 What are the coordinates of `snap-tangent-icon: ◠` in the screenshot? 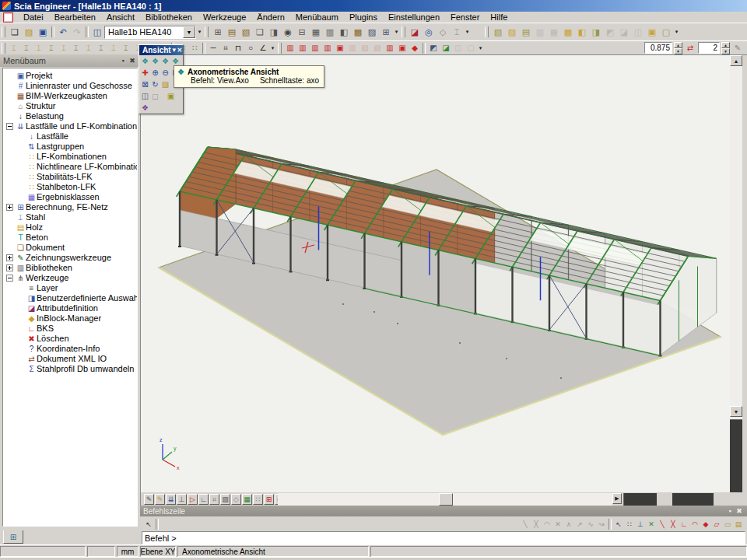 It's located at (695, 524).